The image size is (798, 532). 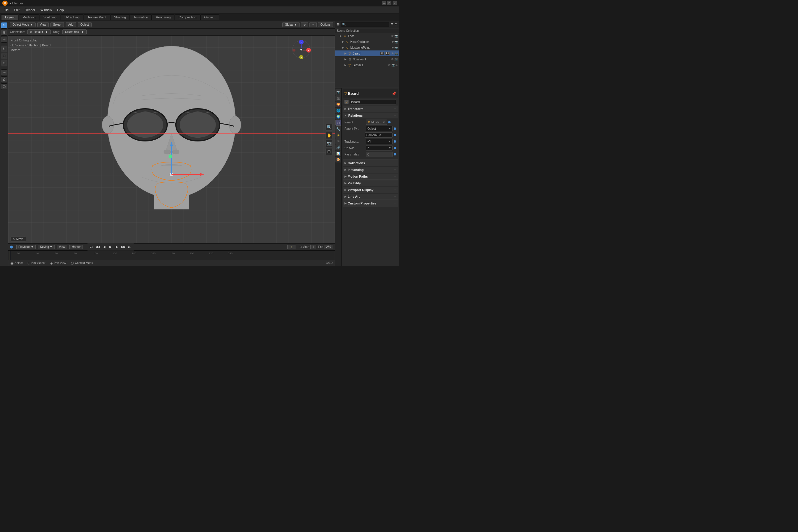 I want to click on tab-sculpting: Sculpting, so click(x=50, y=17).